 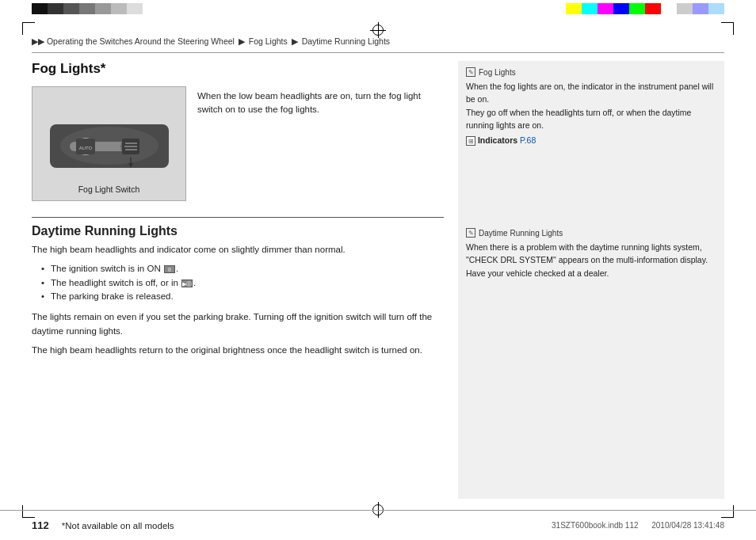 I want to click on drl-section: Daytime Running Lights The high beam hea…, so click(x=238, y=287).